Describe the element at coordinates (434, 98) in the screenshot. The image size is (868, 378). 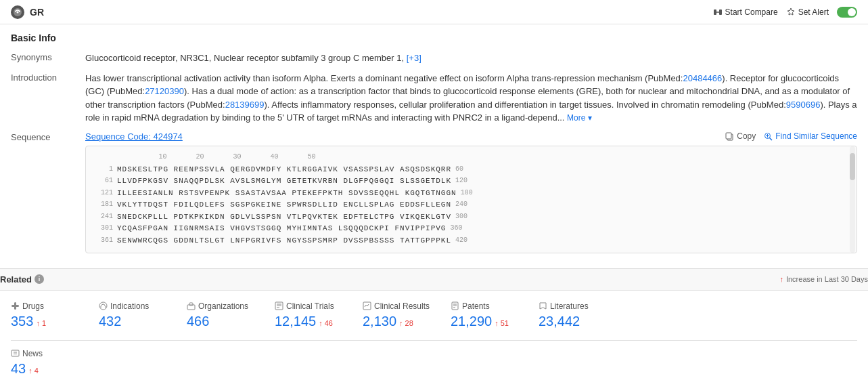
I see `introduction-row: Introduction Has lower transcriptional a…` at that location.